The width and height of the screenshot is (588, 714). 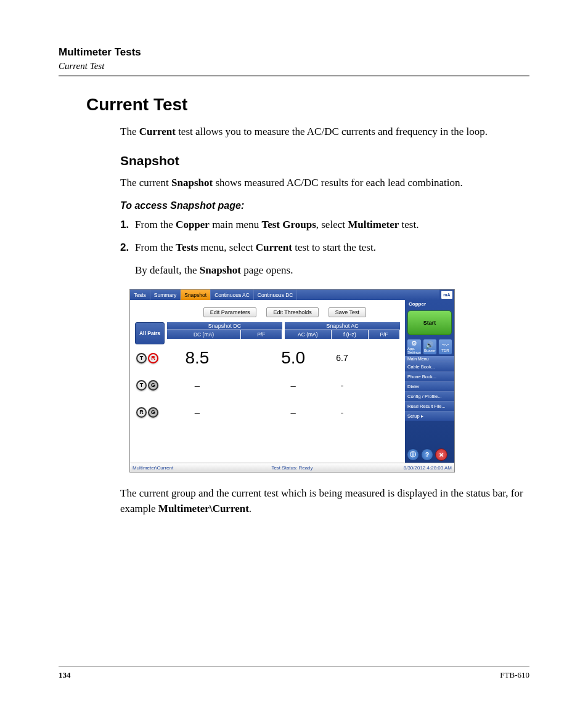 What do you see at coordinates (294, 67) in the screenshot?
I see `section-subtitle: Current Test` at bounding box center [294, 67].